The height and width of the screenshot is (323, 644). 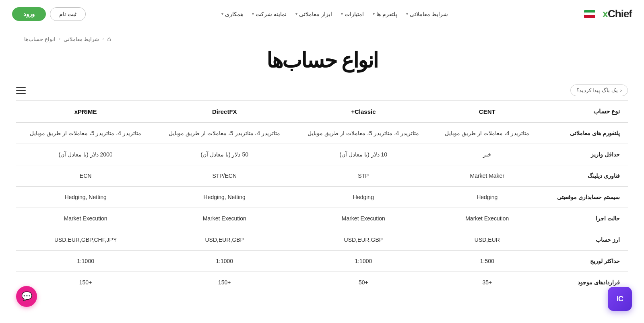 I want to click on brand-float-button: lC, so click(x=620, y=299).